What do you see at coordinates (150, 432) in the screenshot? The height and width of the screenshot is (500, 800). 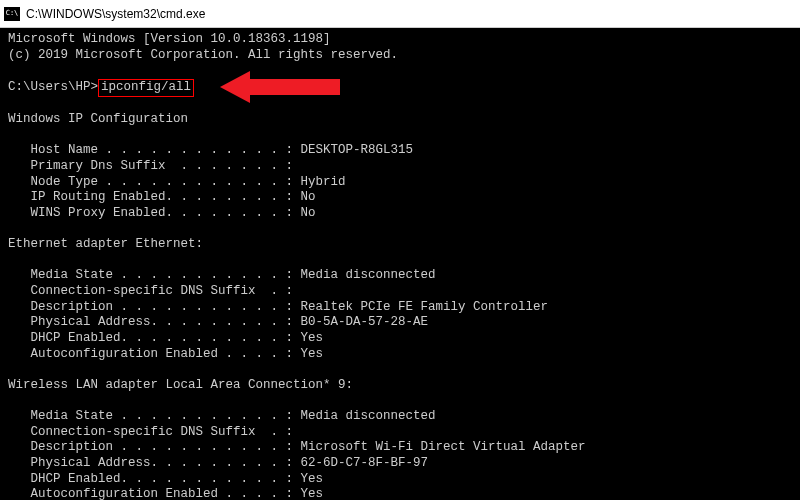 I see `wlan-row: Connection-specific DNS Suffix . :` at bounding box center [150, 432].